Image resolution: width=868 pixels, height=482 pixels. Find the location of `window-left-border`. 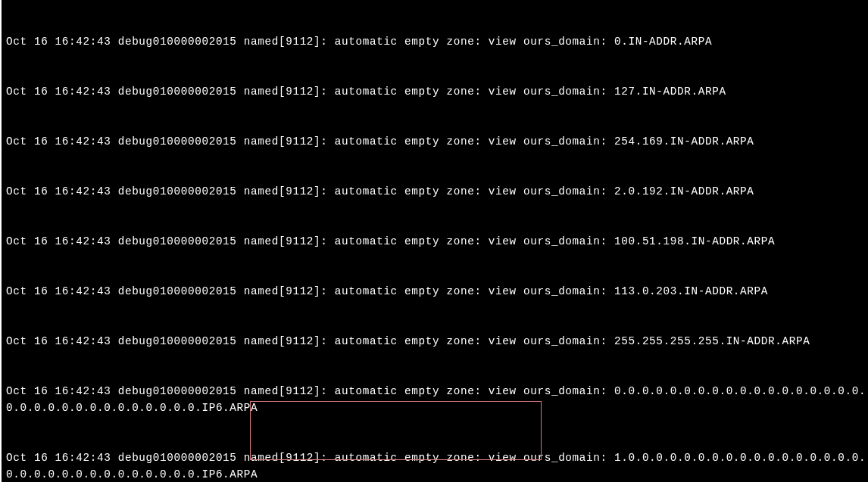

window-left-border is located at coordinates (1, 241).